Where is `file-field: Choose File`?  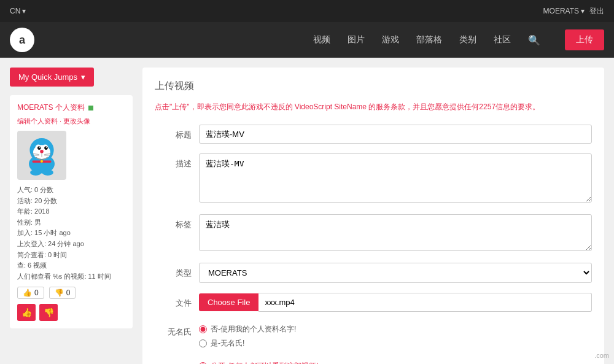
file-field: Choose File is located at coordinates (395, 302).